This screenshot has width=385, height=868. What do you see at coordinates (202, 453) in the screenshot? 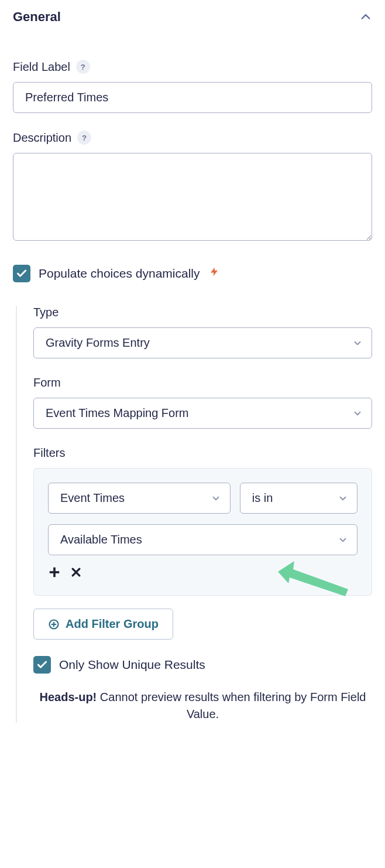
I see `filters-label: Filters` at bounding box center [202, 453].